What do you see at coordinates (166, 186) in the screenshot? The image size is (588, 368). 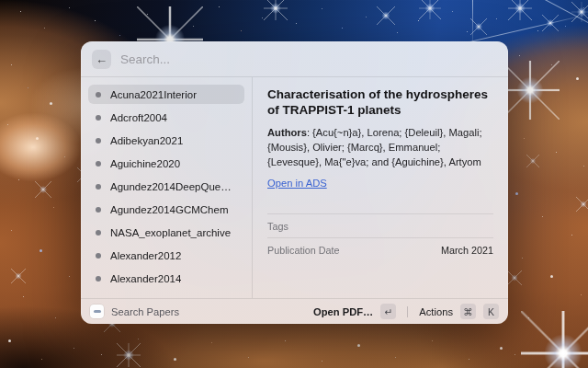 I see `list-item: Agundez2014DeepQuench` at bounding box center [166, 186].